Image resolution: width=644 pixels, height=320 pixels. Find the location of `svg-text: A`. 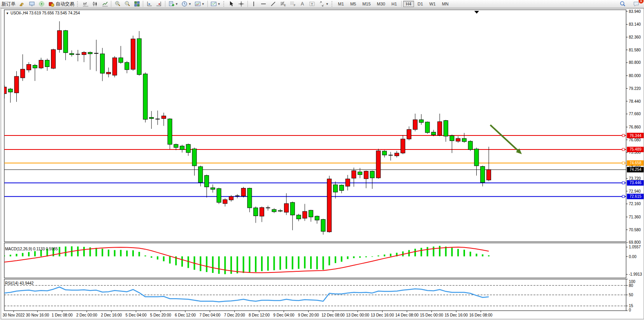

svg-text: A is located at coordinates (302, 4).